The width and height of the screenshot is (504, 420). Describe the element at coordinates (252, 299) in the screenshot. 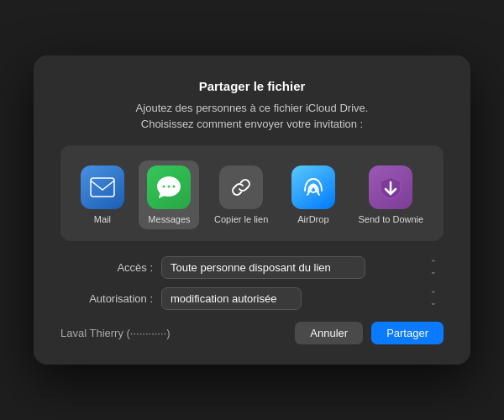

I see `authorization-row: Autorisation : modification autorisée le…` at that location.